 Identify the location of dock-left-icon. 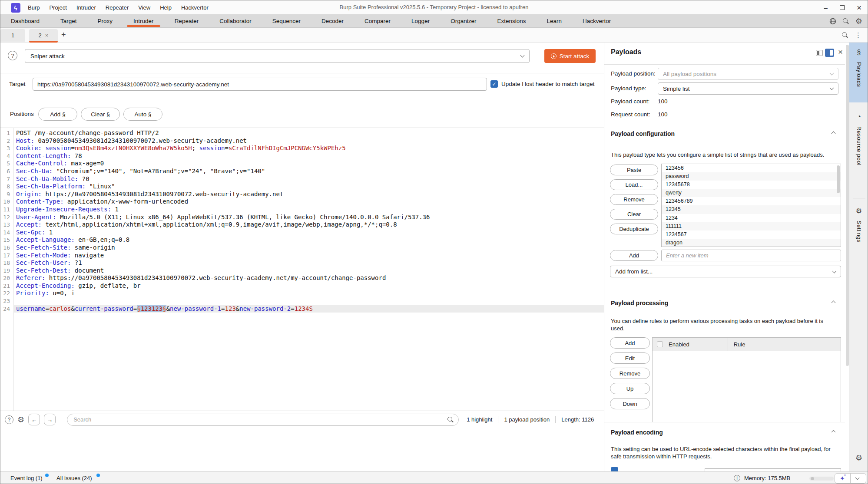
(819, 53).